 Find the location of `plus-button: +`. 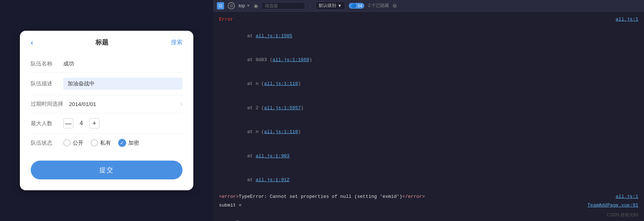

plus-button: + is located at coordinates (94, 123).